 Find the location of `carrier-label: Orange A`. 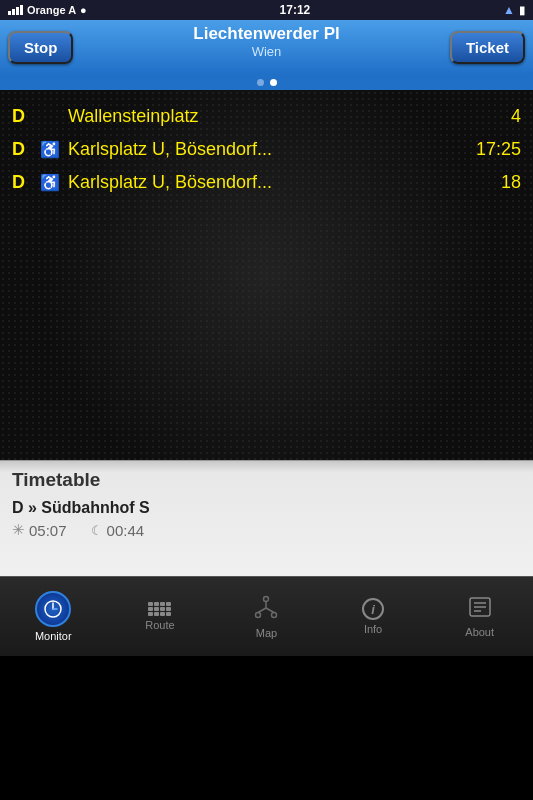

carrier-label: Orange A is located at coordinates (52, 10).